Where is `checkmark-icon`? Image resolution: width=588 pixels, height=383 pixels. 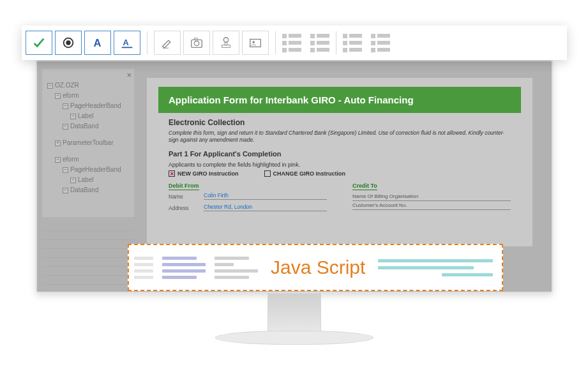 checkmark-icon is located at coordinates (39, 43).